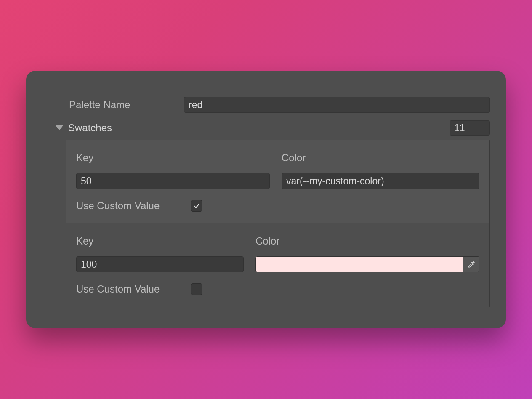  What do you see at coordinates (259, 128) in the screenshot?
I see `swatches-label: Swatches` at bounding box center [259, 128].